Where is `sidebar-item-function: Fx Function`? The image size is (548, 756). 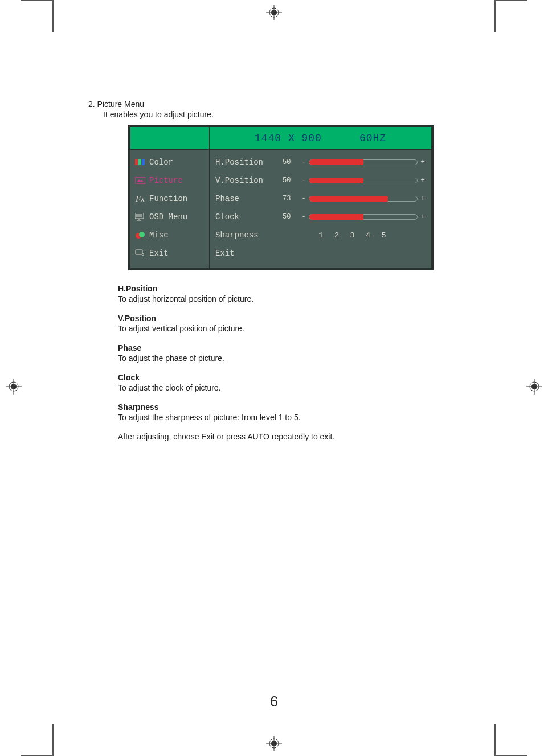 sidebar-item-function: Fx Function is located at coordinates (170, 199).